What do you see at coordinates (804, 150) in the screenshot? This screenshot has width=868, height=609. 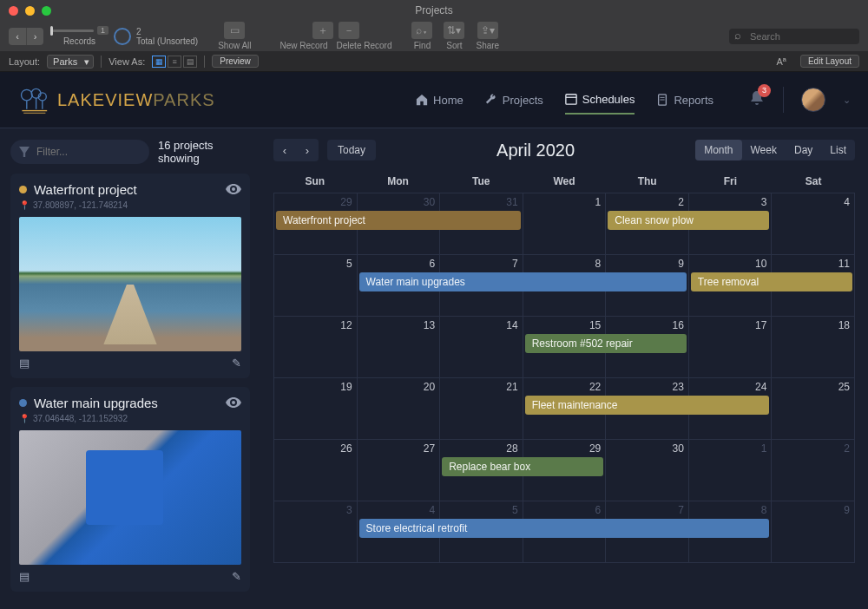 I see `view-day: Day` at bounding box center [804, 150].